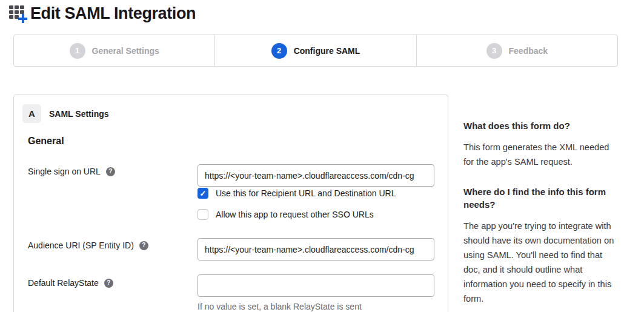 This screenshot has width=644, height=312. What do you see at coordinates (78, 51) in the screenshot?
I see `step-number-badge: 1` at bounding box center [78, 51].